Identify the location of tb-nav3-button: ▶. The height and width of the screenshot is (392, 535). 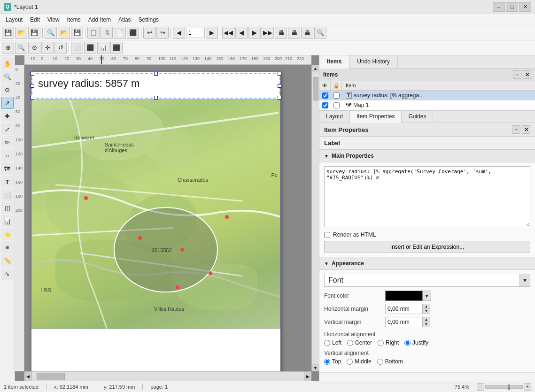
(255, 33).